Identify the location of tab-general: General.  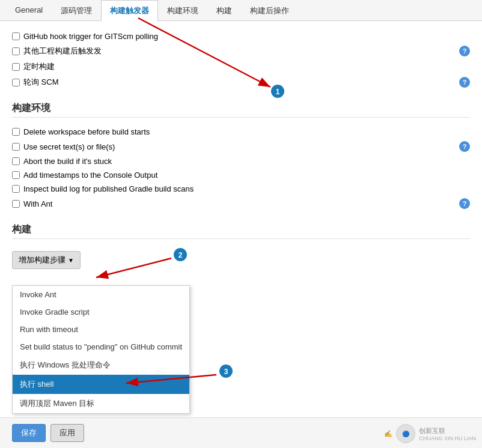
(29, 11).